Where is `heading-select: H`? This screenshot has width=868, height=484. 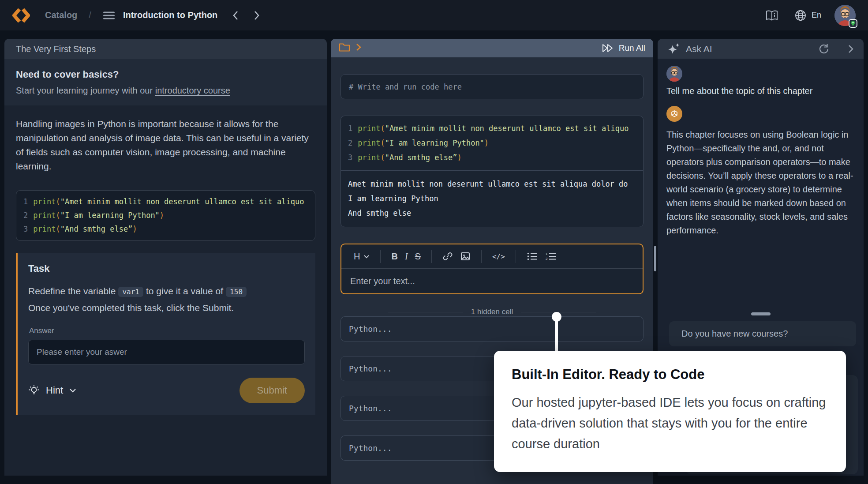
heading-select: H is located at coordinates (362, 257).